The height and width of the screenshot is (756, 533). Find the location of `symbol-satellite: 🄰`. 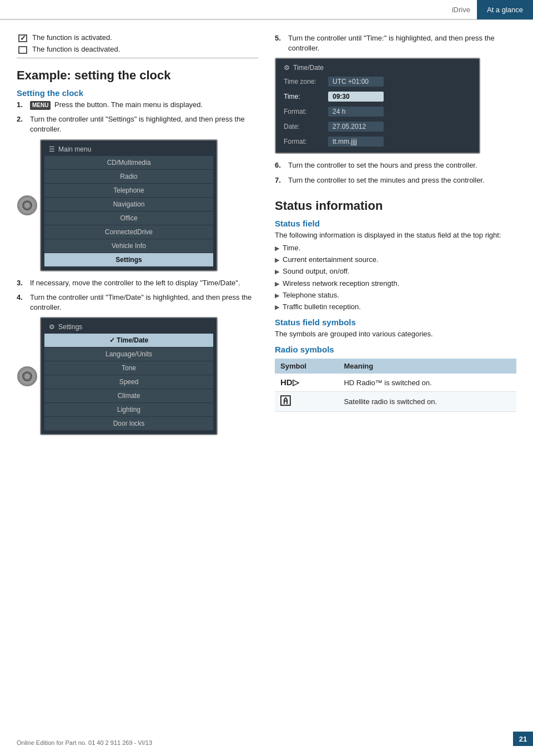

symbol-satellite: 🄰 is located at coordinates (306, 402).